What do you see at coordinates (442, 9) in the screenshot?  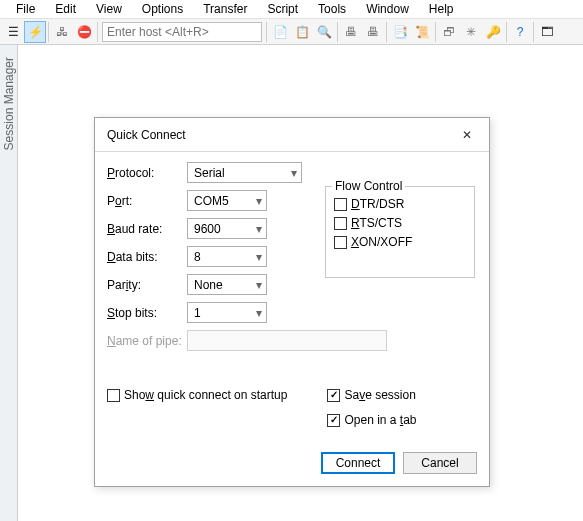 I see `menu-help: Help` at bounding box center [442, 9].